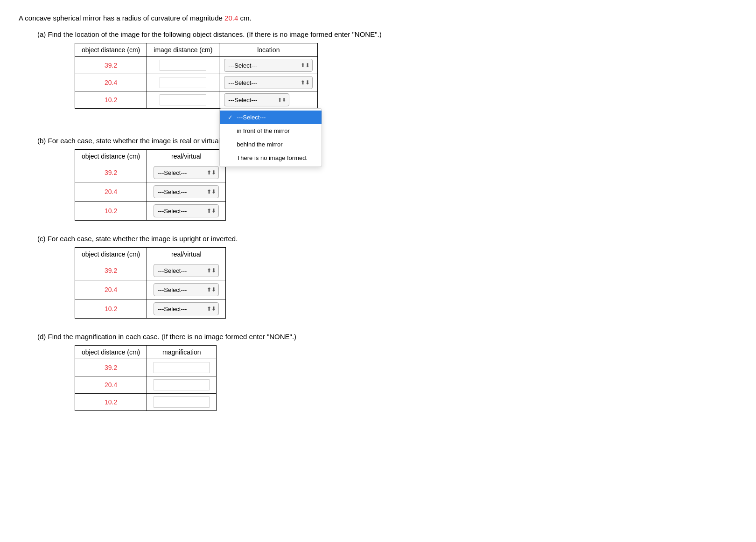 The height and width of the screenshot is (542, 756). What do you see at coordinates (186, 271) in the screenshot?
I see `select-wrapper-c1: ---Select--- upright inverted ⬆⬇` at bounding box center [186, 271].